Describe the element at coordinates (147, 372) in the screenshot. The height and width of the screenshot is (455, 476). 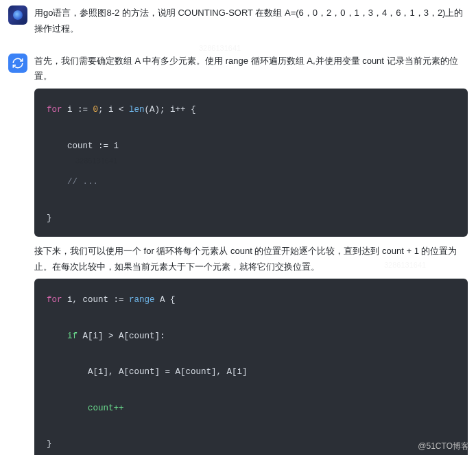
I see `code-line: A[i], A[count] = A[count], A[i]` at that location.